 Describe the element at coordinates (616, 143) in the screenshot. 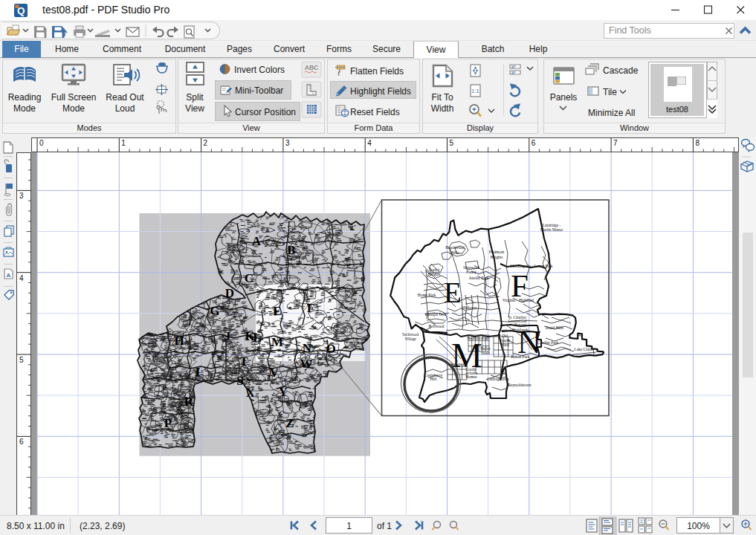

I see `svg-text: 7` at that location.